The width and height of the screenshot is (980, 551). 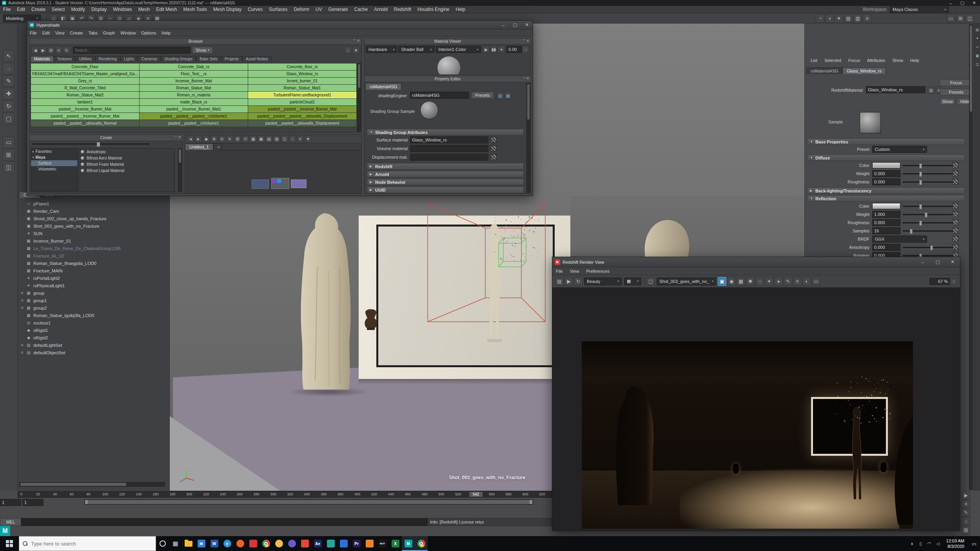 I want to click on hypershade-menu-options: Options, so click(x=149, y=33).